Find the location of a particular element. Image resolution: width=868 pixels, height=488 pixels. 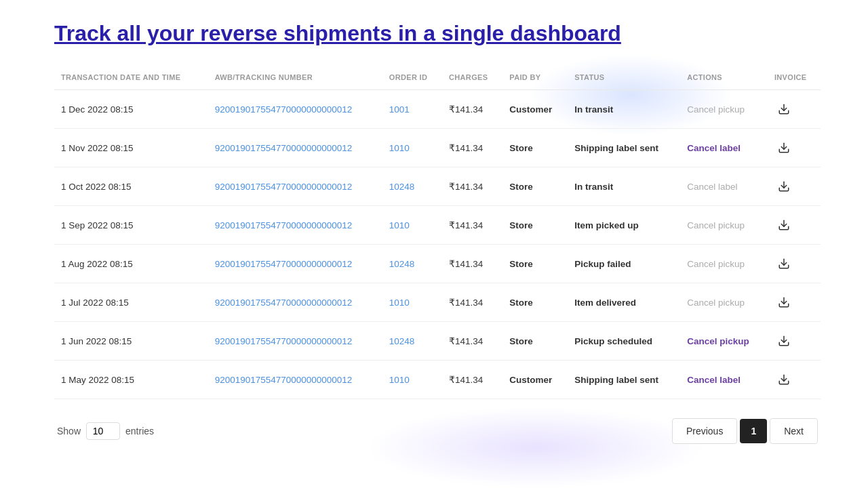

cell-date: 1 Jul 2022 08:15 is located at coordinates (132, 302).